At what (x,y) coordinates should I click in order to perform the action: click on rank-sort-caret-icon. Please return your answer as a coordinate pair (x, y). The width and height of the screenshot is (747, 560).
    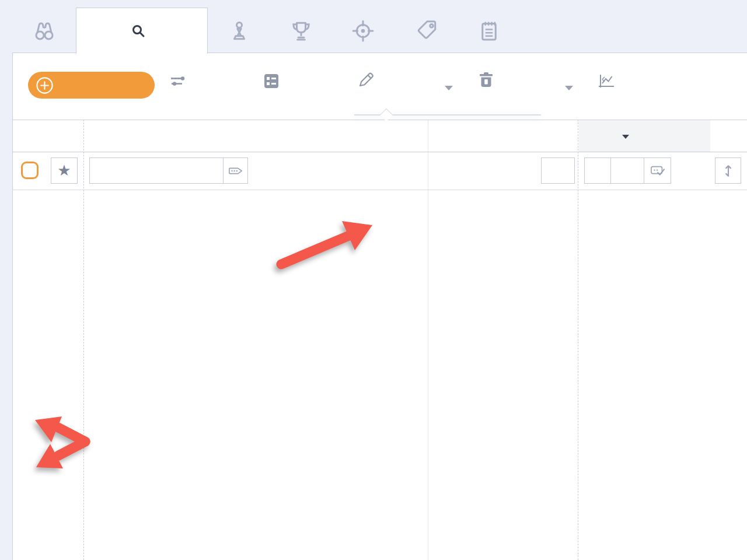
    Looking at the image, I should click on (626, 136).